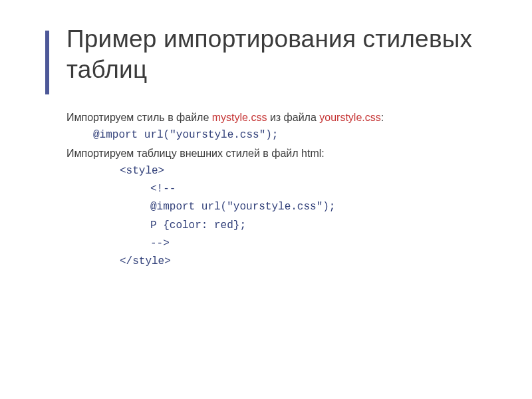 Image resolution: width=532 pixels, height=399 pixels. Describe the element at coordinates (239, 117) in the screenshot. I see `filename-mystyle: mystyle.css` at that location.